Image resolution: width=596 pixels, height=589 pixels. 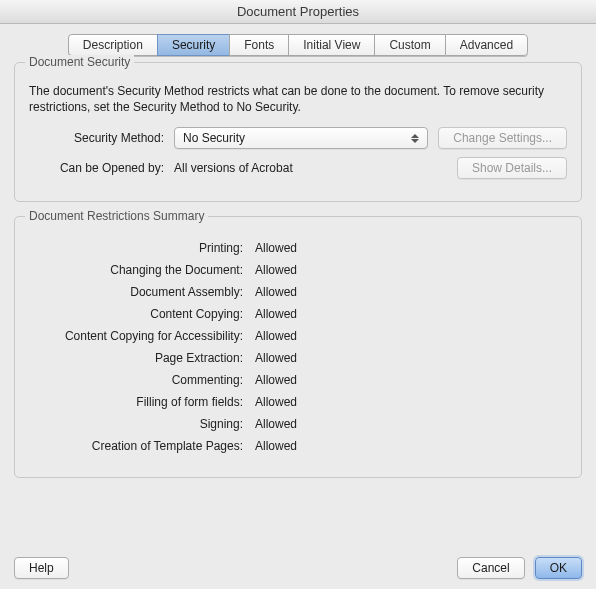 I want to click on cancel-button: Cancel, so click(x=490, y=568).